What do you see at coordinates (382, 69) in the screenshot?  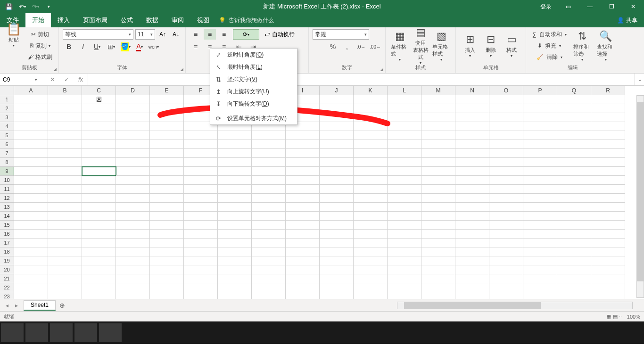 I see `number-launcher-icon: ◢` at bounding box center [382, 69].